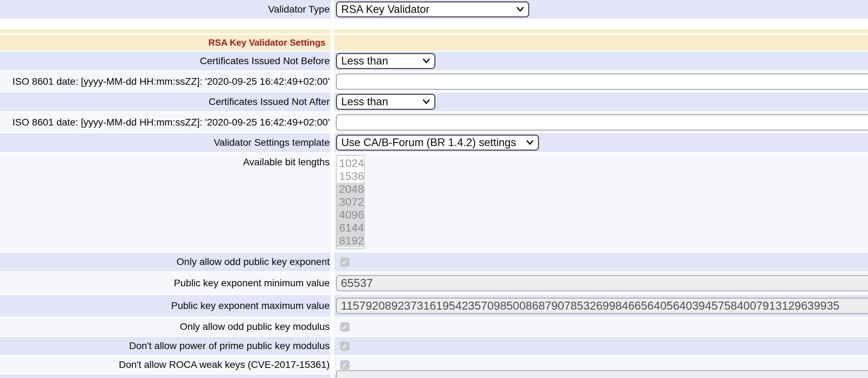  Describe the element at coordinates (265, 61) in the screenshot. I see `not-before-label: Certificates Issued Not Before` at that location.